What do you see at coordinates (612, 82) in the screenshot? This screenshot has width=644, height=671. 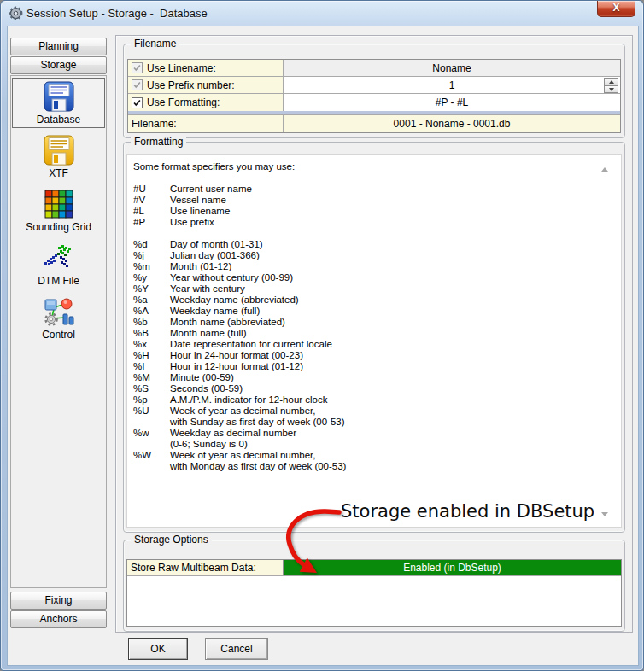 I see `spin-up-icon` at bounding box center [612, 82].